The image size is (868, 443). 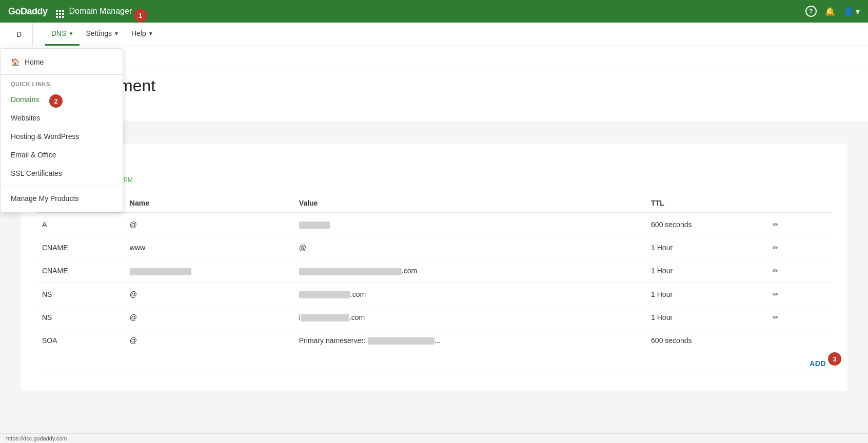 I want to click on col-ttl: TTL, so click(x=706, y=203).